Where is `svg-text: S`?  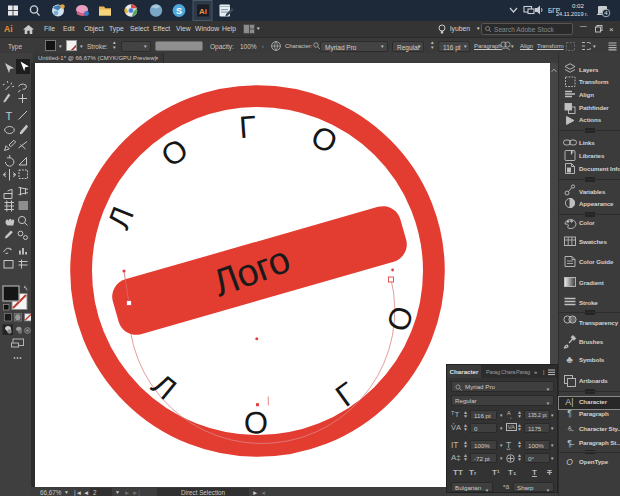 svg-text: S is located at coordinates (179, 11).